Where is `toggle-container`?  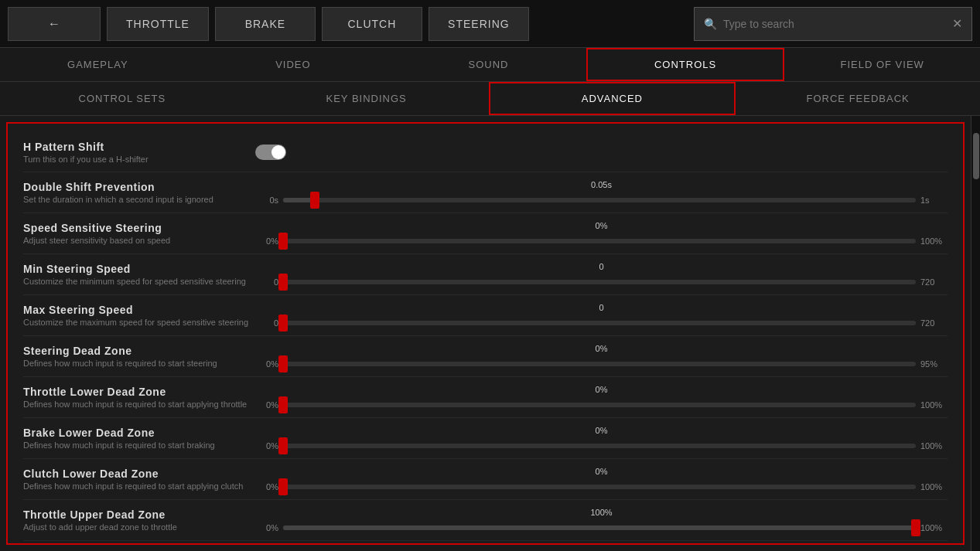
toggle-container is located at coordinates (271, 152).